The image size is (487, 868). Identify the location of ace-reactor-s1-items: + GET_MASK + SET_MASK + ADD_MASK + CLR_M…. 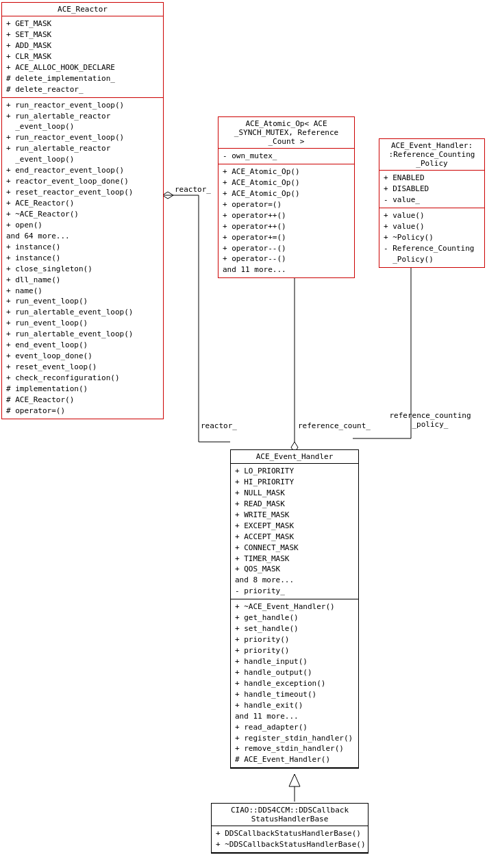
(82, 57).